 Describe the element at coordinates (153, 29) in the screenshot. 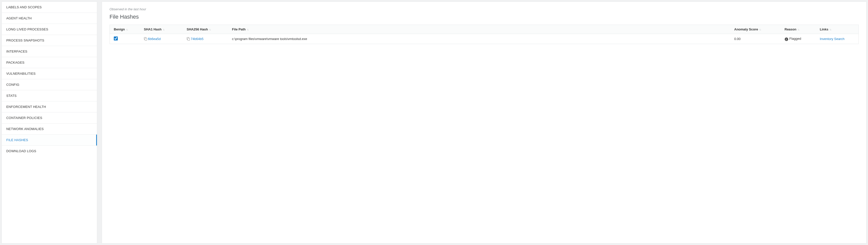

I see `column-header-sha1-label: SHA1 Hash` at that location.